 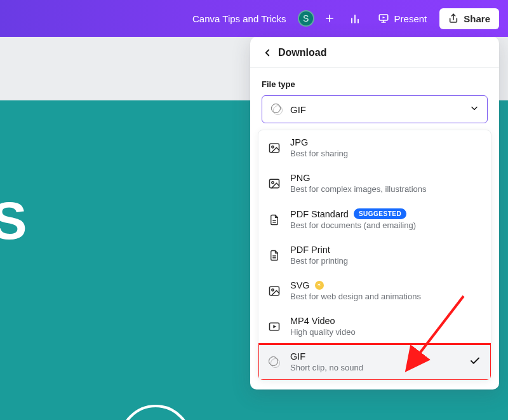 What do you see at coordinates (254, 18) in the screenshot?
I see `app-header: Canva Tips and Tricks S Present Share` at bounding box center [254, 18].